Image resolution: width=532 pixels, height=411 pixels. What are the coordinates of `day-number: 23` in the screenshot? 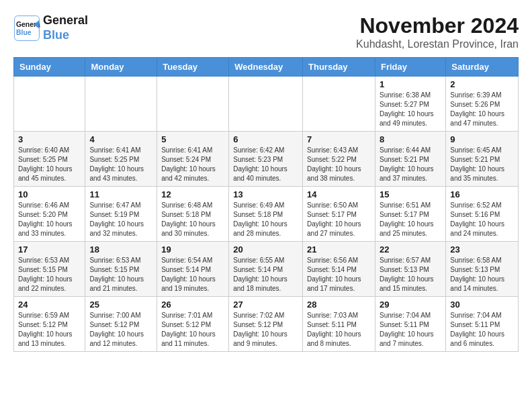 It's located at (482, 250).